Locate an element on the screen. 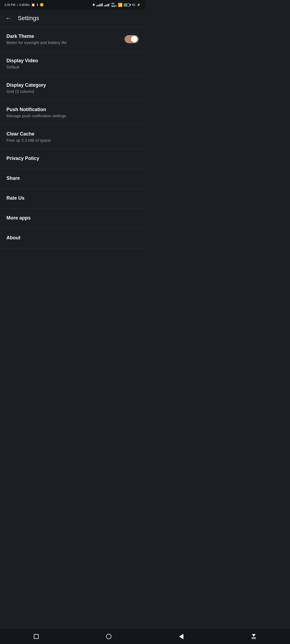 The width and height of the screenshot is (290, 644). push-notification-subtitle: Manage push notification settings is located at coordinates (73, 116).